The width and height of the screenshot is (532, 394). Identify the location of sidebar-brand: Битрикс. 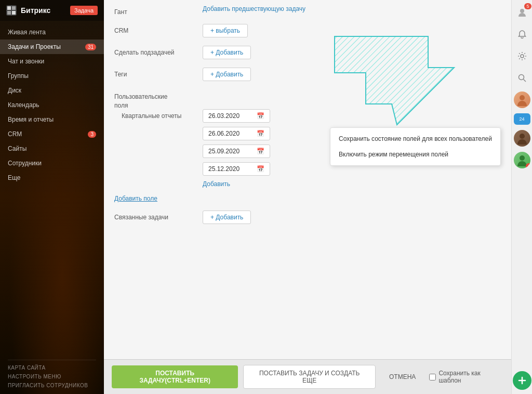
(35, 10).